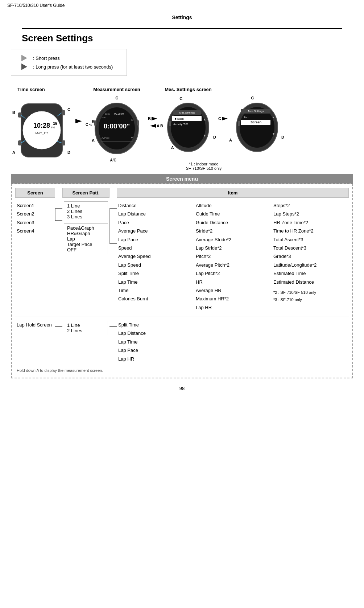 Image resolution: width=364 pixels, height=608 pixels. I want to click on item-guidedist: Guide Distance, so click(233, 223).